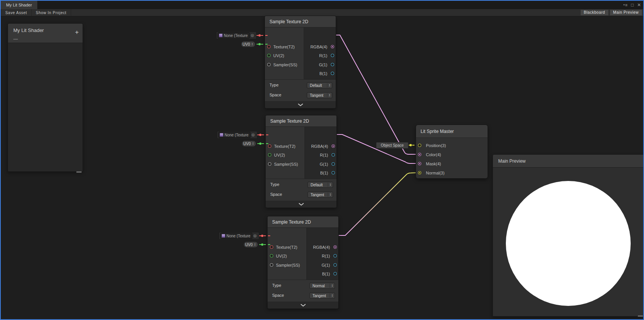  What do you see at coordinates (452, 131) in the screenshot?
I see `node-header: Lit Sprite Master` at bounding box center [452, 131].